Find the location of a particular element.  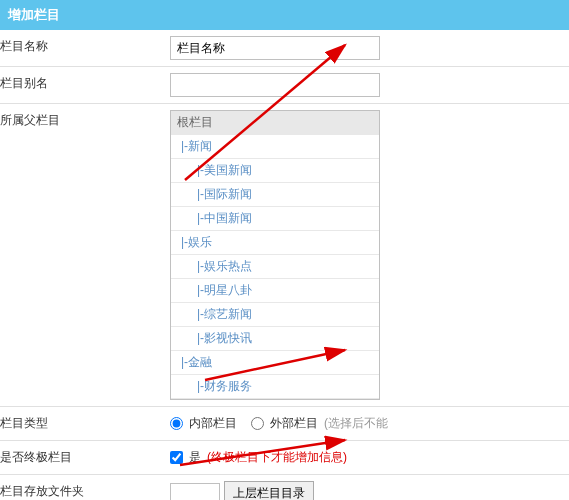

label-column-alias: 栏目别名 is located at coordinates (85, 85).